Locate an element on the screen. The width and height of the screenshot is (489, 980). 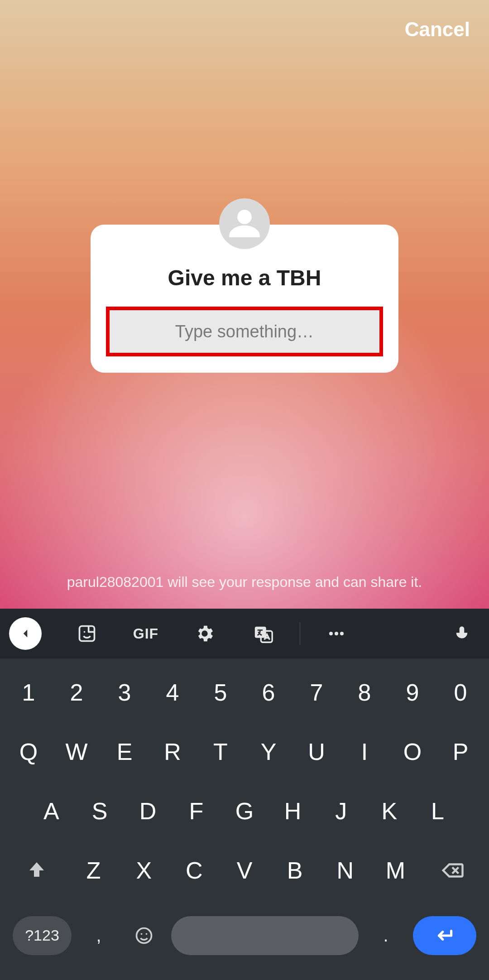
key-row-bottom: ?123 , . is located at coordinates (244, 936).